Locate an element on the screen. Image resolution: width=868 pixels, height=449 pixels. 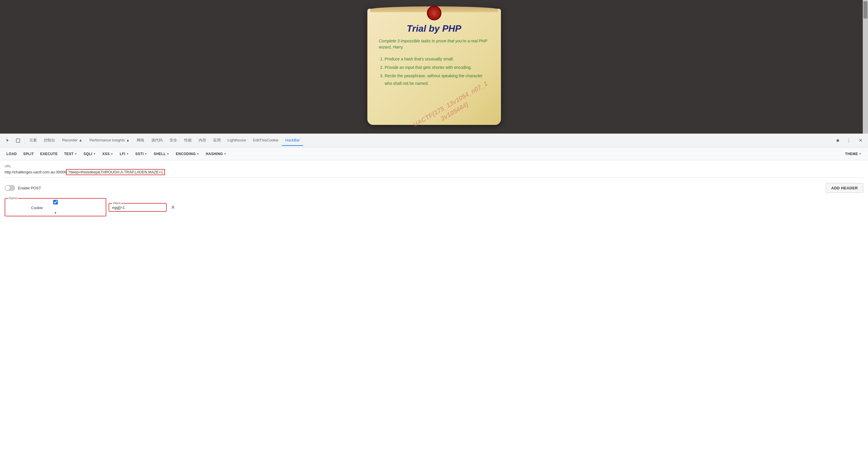
scrollbar-right is located at coordinates (865, 67).